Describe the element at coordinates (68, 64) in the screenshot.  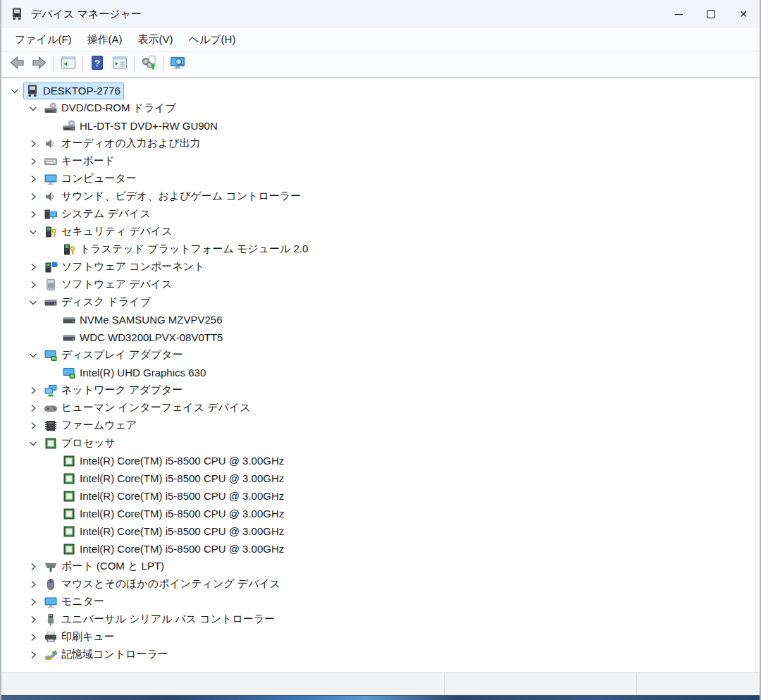
I see `show-console-tree-button` at that location.